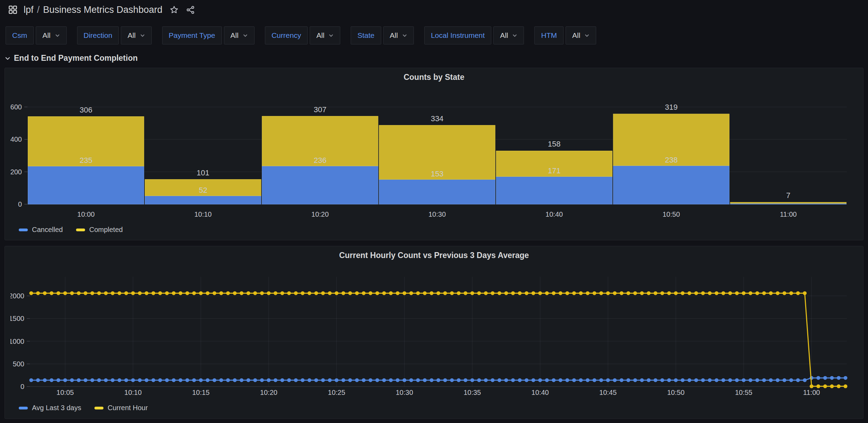  Describe the element at coordinates (434, 228) in the screenshot. I see `chart-legend: CancelledCompleted` at that location.